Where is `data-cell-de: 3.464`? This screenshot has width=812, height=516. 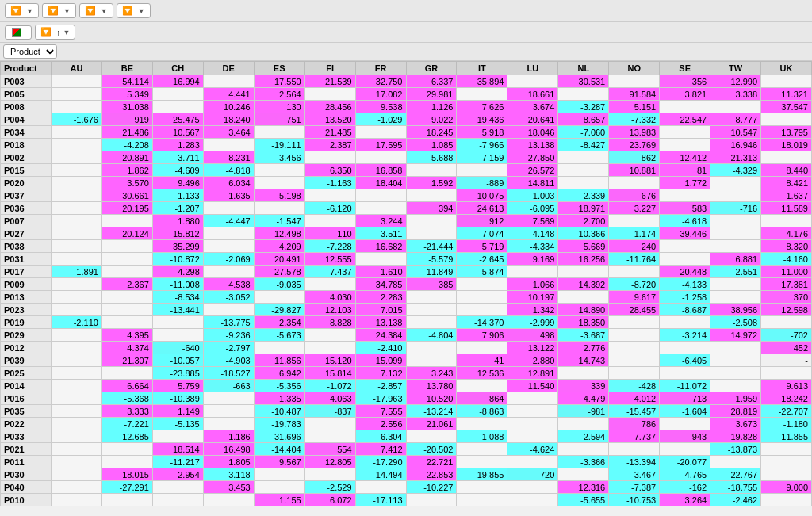
data-cell-de: 3.464 is located at coordinates (228, 132).